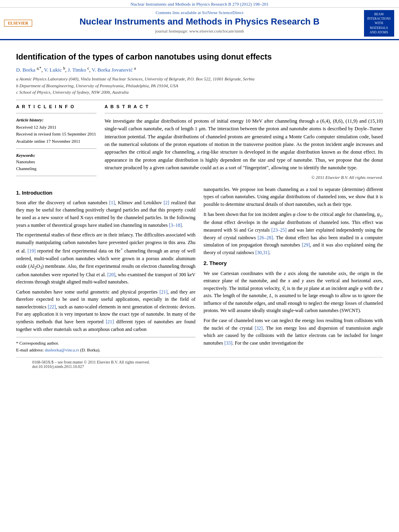 The height and width of the screenshot is (532, 399). What do you see at coordinates (39, 68) in the screenshot?
I see `author-superscript-a: a,*` at bounding box center [39, 68].